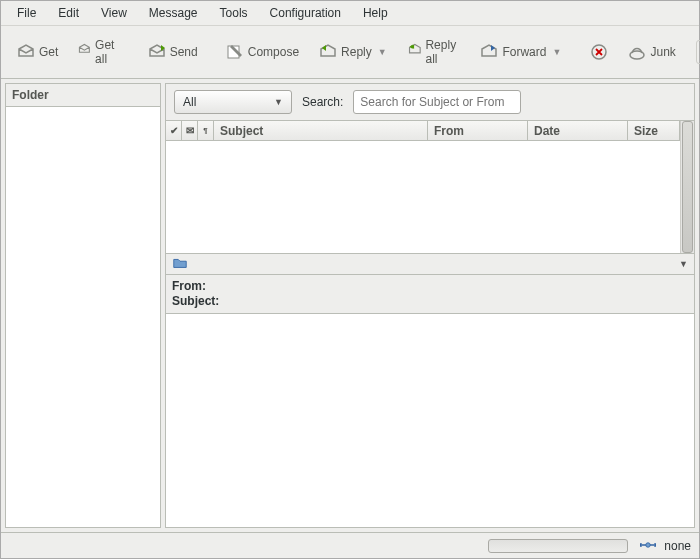 Image resolution: width=700 pixels, height=559 pixels. Describe the element at coordinates (524, 52) in the screenshot. I see `forward-label: Forward` at that location.